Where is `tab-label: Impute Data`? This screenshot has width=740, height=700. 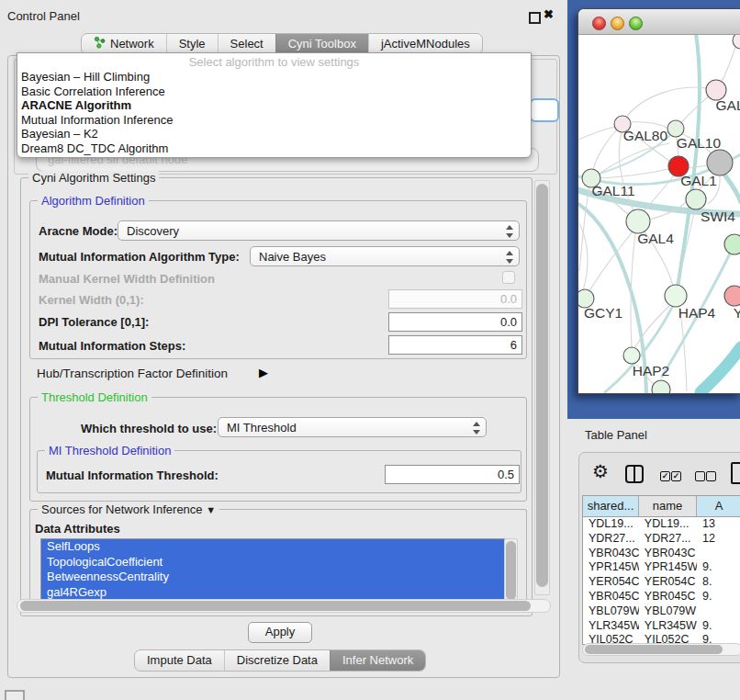
tab-label: Impute Data is located at coordinates (180, 660).